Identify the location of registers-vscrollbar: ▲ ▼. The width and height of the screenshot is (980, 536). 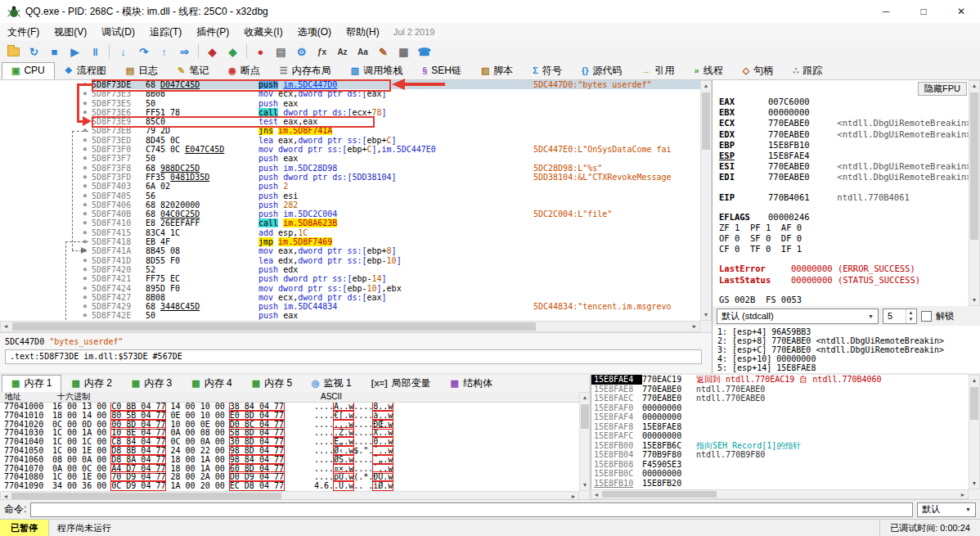
(974, 193).